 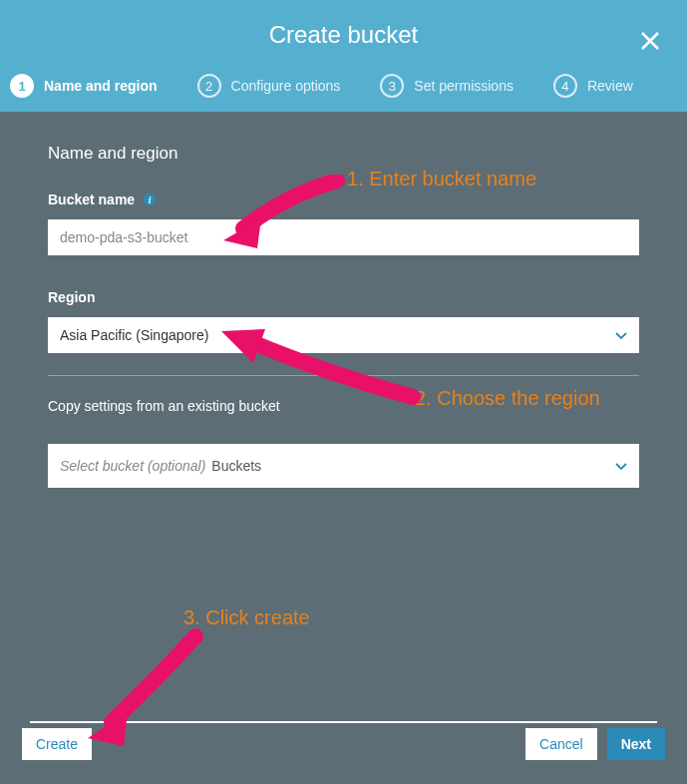 I want to click on label-text: Bucket name, so click(x=92, y=199).